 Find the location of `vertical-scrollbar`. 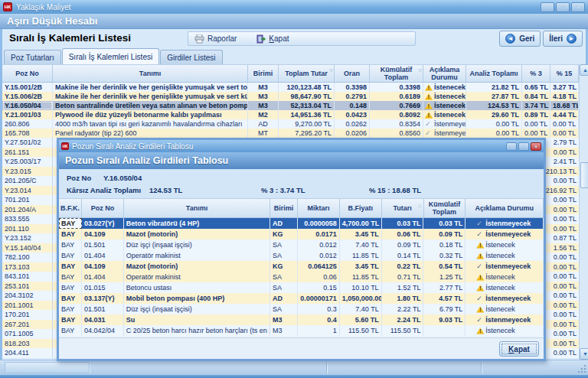

vertical-scrollbar is located at coordinates (583, 212).